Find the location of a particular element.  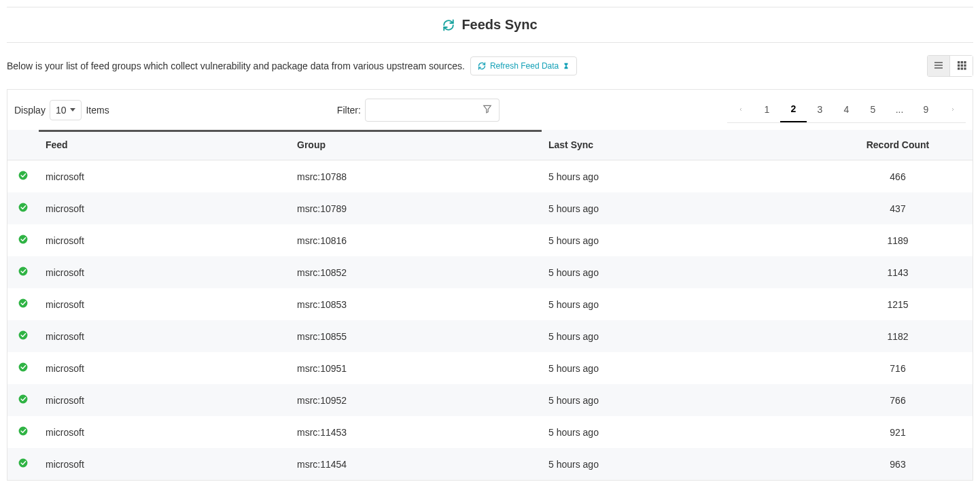

page-2: 2 is located at coordinates (794, 109).